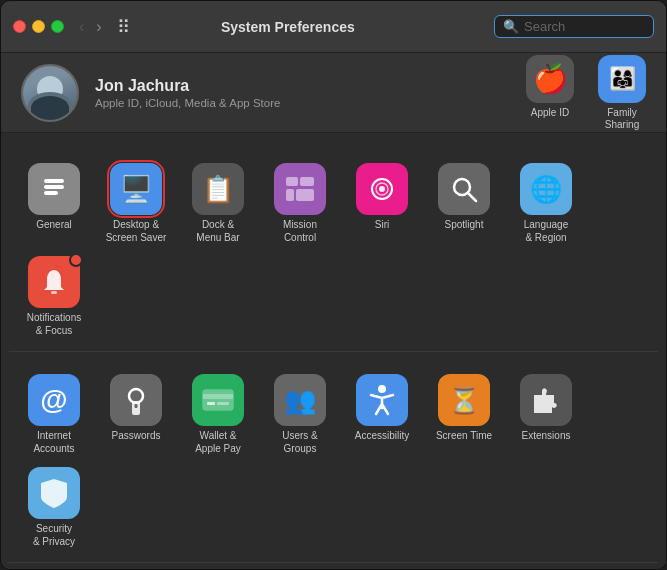  I want to click on avatar, so click(50, 93).